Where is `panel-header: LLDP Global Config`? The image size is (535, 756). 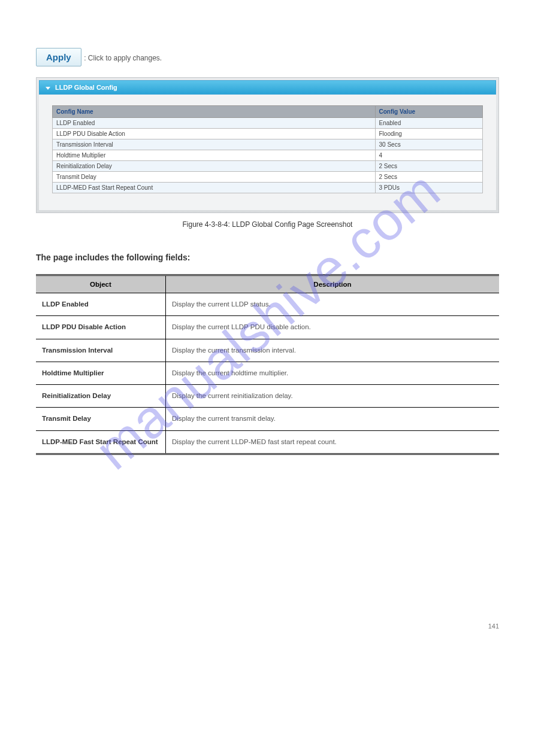 panel-header: LLDP Global Config is located at coordinates (267, 87).